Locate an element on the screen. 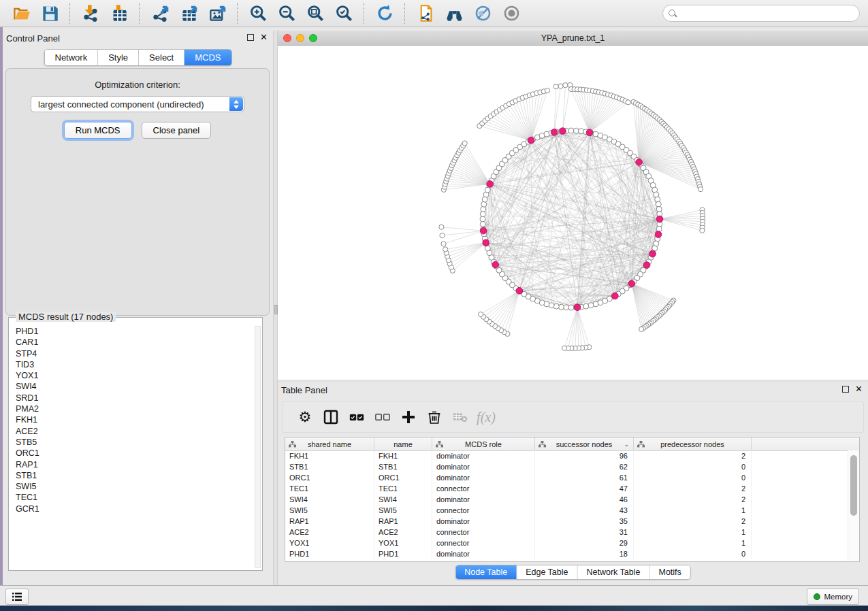 Image resolution: width=868 pixels, height=611 pixels. export-table-icon is located at coordinates (189, 14).